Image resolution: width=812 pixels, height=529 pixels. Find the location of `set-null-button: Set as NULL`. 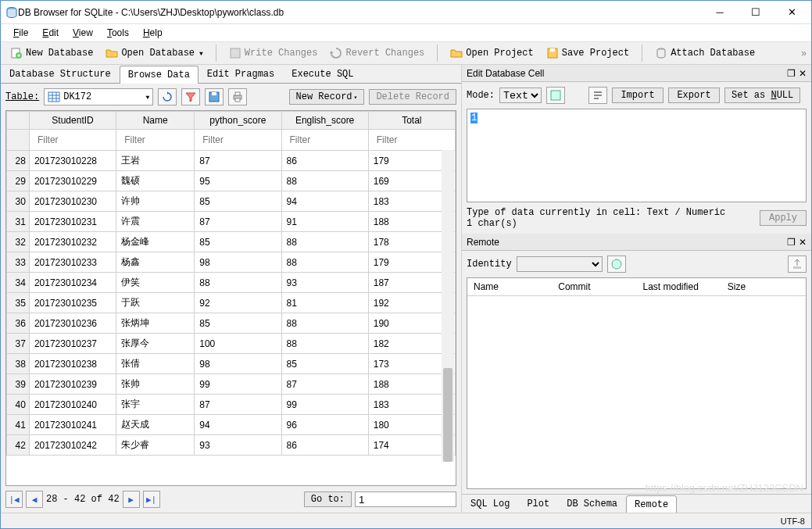

set-null-button: Set as NULL is located at coordinates (763, 95).